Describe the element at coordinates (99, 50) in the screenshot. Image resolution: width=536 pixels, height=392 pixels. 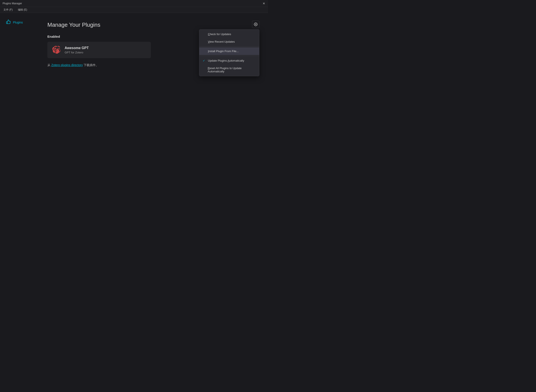
I see `plugin-card: Awesome GPT GPT for Zotero` at that location.